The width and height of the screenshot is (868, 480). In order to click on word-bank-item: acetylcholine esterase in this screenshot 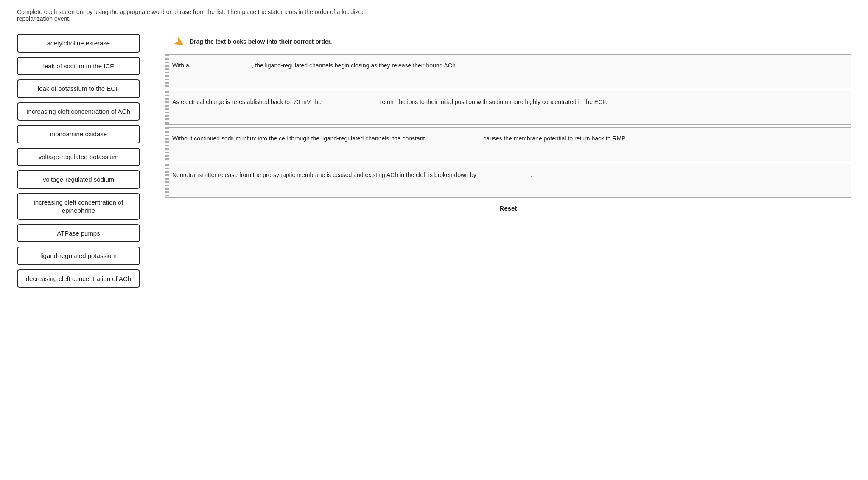, I will do `click(78, 43)`.